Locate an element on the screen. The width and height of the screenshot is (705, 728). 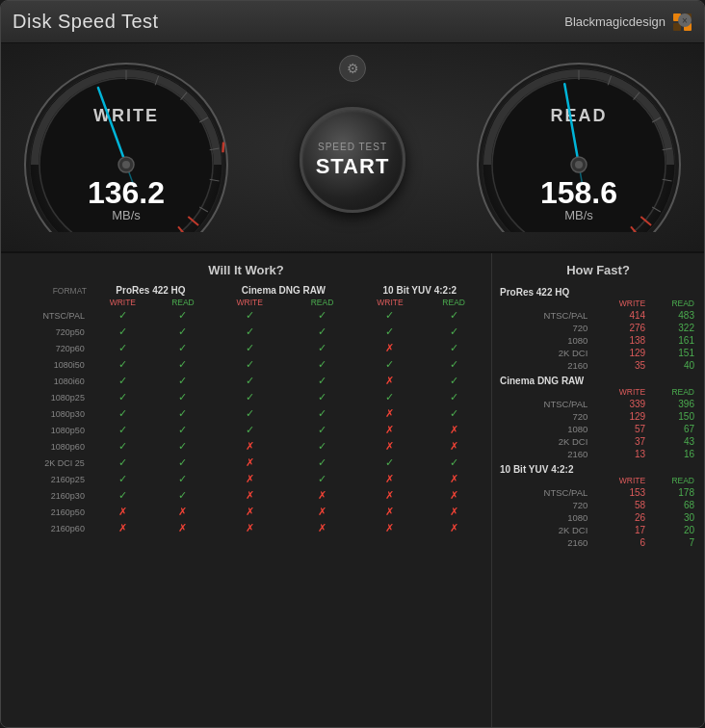
table-row: NTSC/PAL✓✓✓✓✓✓ is located at coordinates (247, 316).